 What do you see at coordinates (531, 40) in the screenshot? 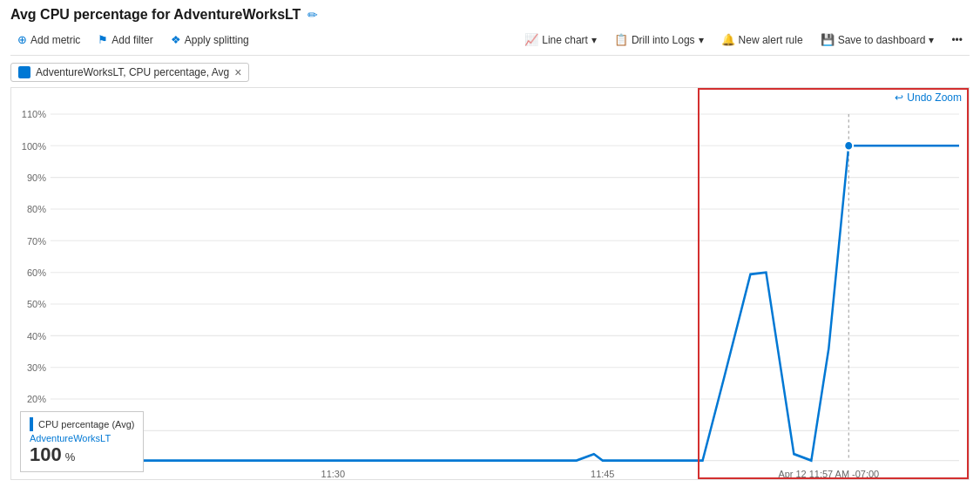
I see `line-chart-icon: 📈` at bounding box center [531, 40].